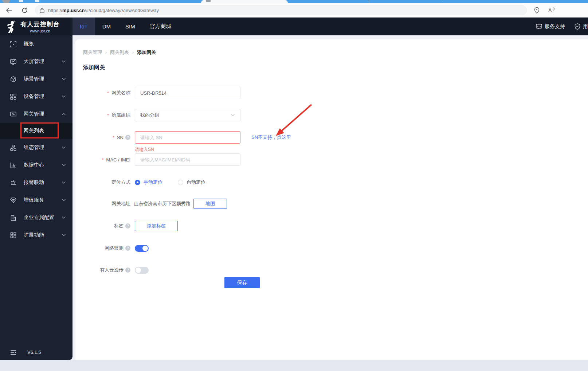  I want to click on sidebar: 概览 大屏管理 场景管理 设备管理 网关管理 网关列表 组态管理, so click(36, 198).